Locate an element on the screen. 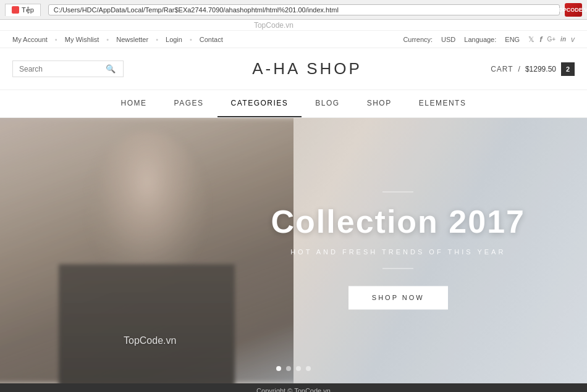  nav-link-categories: CATEGORIES is located at coordinates (260, 104).